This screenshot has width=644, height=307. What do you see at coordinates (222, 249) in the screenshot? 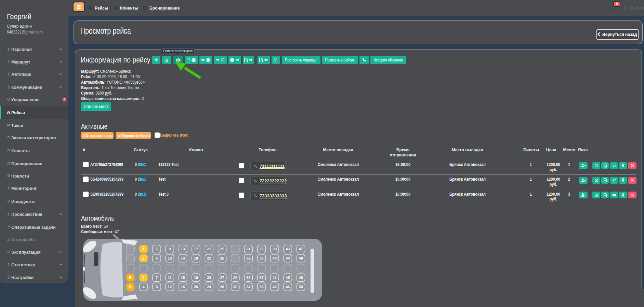
I see `svg-text: 25` at bounding box center [222, 249].